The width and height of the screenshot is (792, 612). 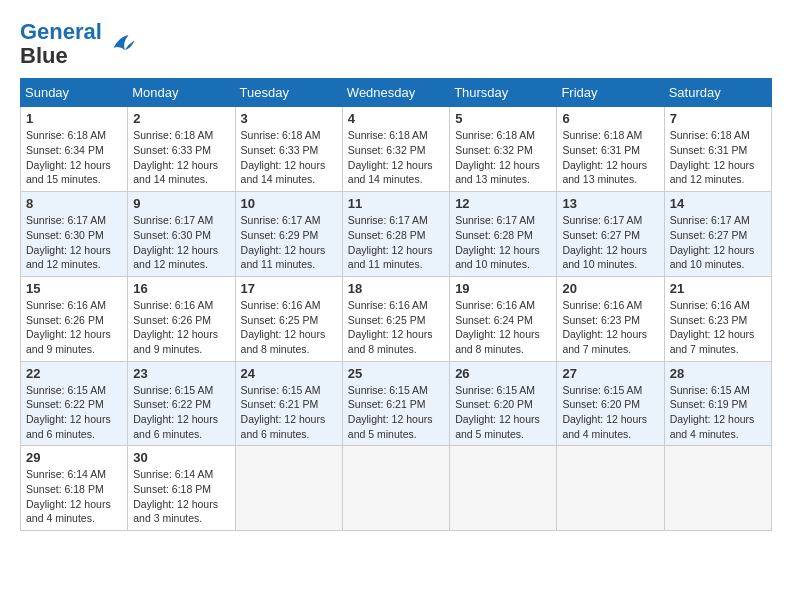 I want to click on day-info: Sunrise: 6:17 AMSunset: 6:29 PMDaylight:…, so click(x=289, y=242).